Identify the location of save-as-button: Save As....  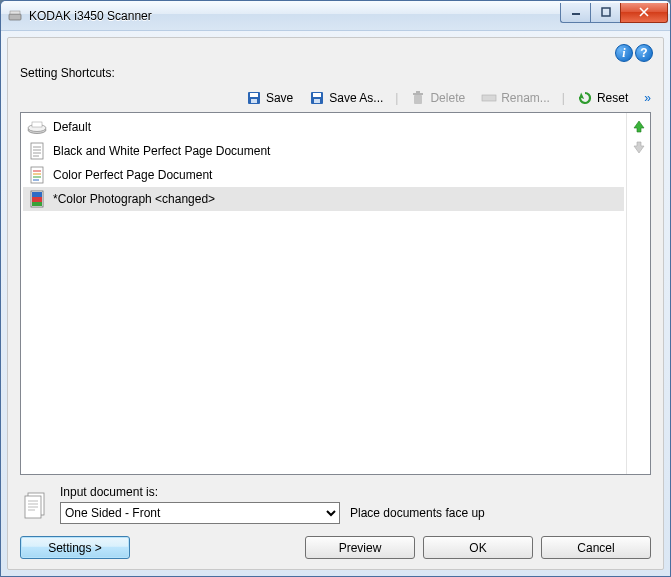
(346, 98).